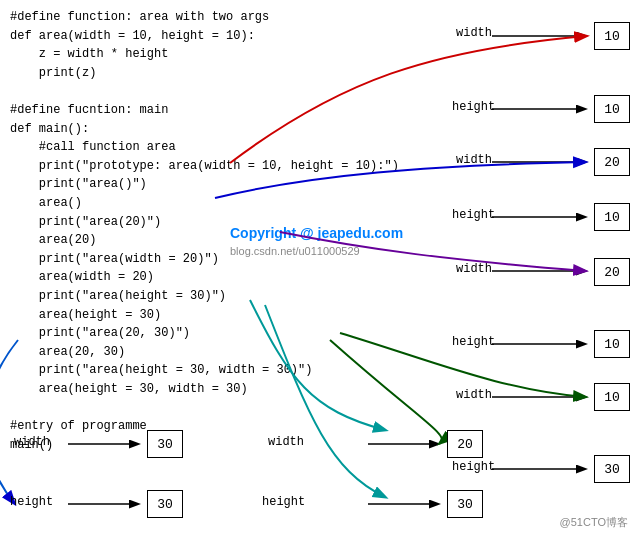 The width and height of the screenshot is (638, 538). Describe the element at coordinates (295, 251) in the screenshot. I see `watermark-text: blog.csdn.net/u011000529` at that location.